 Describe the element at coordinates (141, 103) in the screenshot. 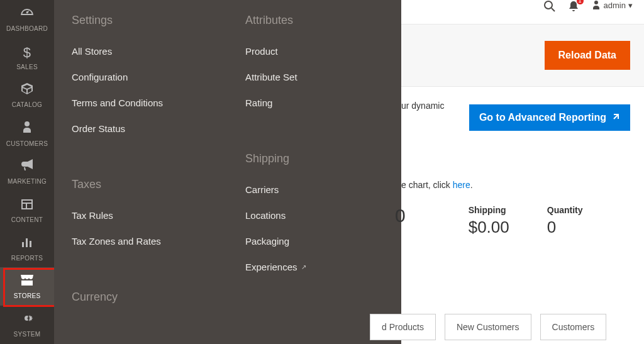

I see `terms-link: Terms and Conditions` at that location.